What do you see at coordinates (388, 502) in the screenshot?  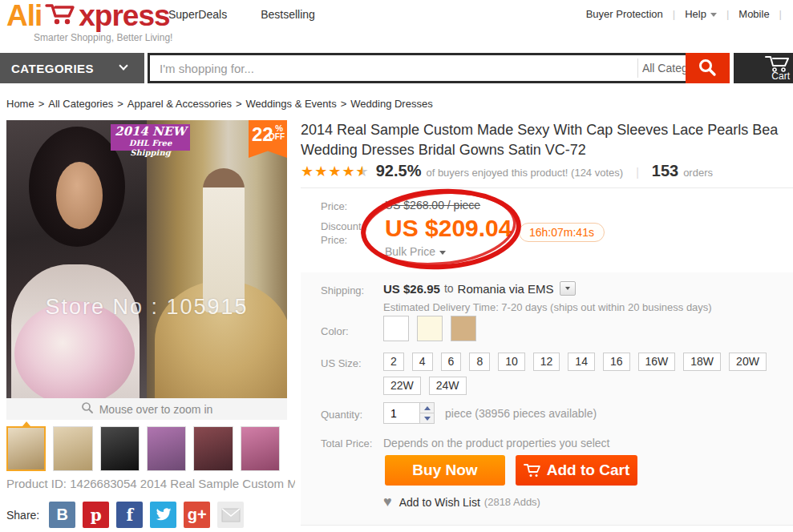 I see `heart-icon: ♥` at bounding box center [388, 502].